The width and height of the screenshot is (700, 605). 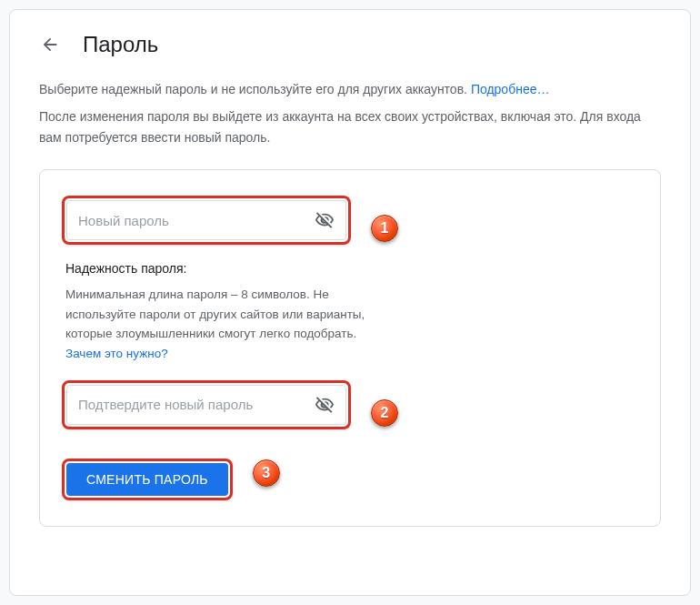 What do you see at coordinates (206, 220) in the screenshot?
I see `new-password-field-wrap` at bounding box center [206, 220].